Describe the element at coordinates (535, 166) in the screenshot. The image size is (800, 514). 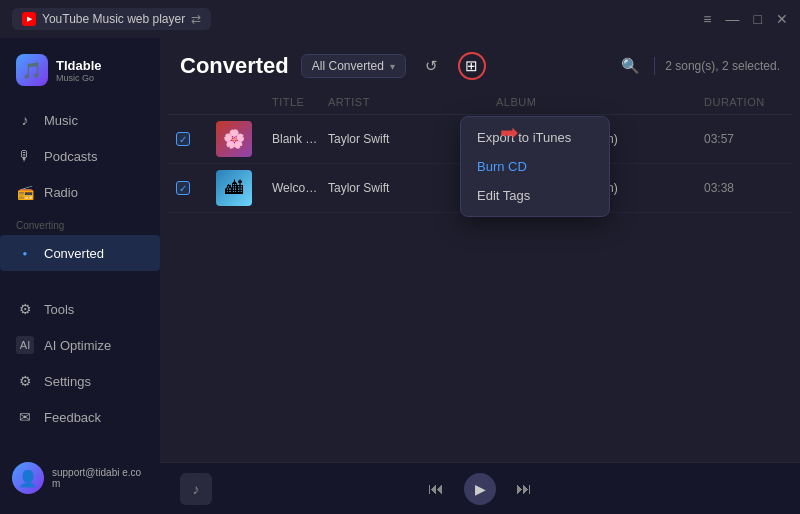
I see `burn-cd-item: Burn CD` at that location.